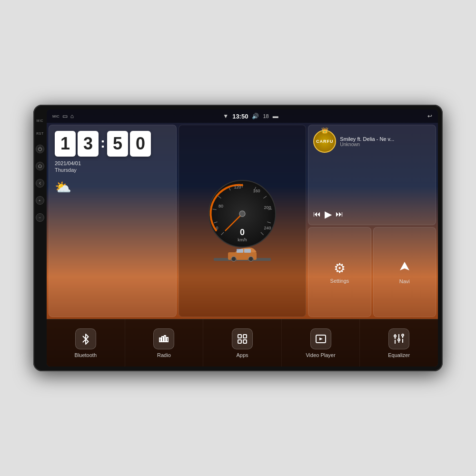 The width and height of the screenshot is (476, 476). Describe the element at coordinates (340, 281) in the screenshot. I see `settings-label: Settings` at that location.